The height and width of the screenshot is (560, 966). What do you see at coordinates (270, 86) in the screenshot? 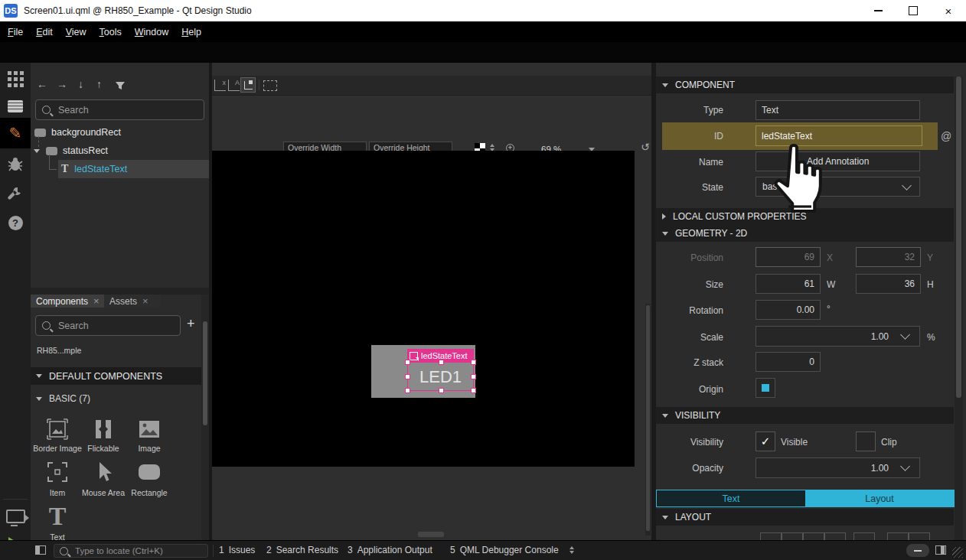
I see `selection-outline-icon` at bounding box center [270, 86].